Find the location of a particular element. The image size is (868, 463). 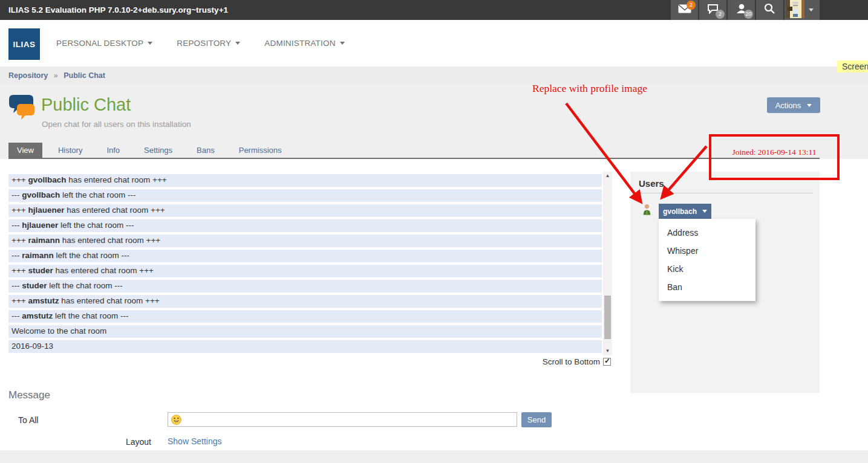

user-button-label: gvollbach is located at coordinates (680, 212).